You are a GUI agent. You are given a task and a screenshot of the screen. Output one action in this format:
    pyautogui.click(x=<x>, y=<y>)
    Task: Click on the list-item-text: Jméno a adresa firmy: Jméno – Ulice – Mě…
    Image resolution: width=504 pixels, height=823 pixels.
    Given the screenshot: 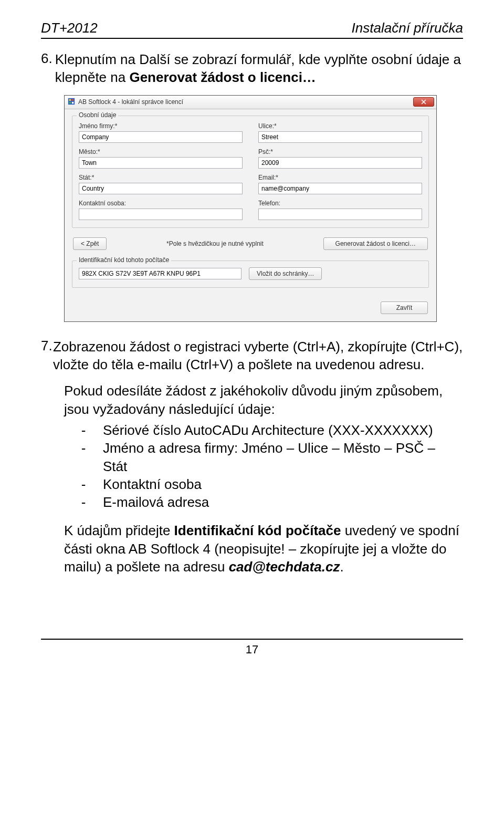 What is the action you would take?
    pyautogui.click(x=283, y=457)
    